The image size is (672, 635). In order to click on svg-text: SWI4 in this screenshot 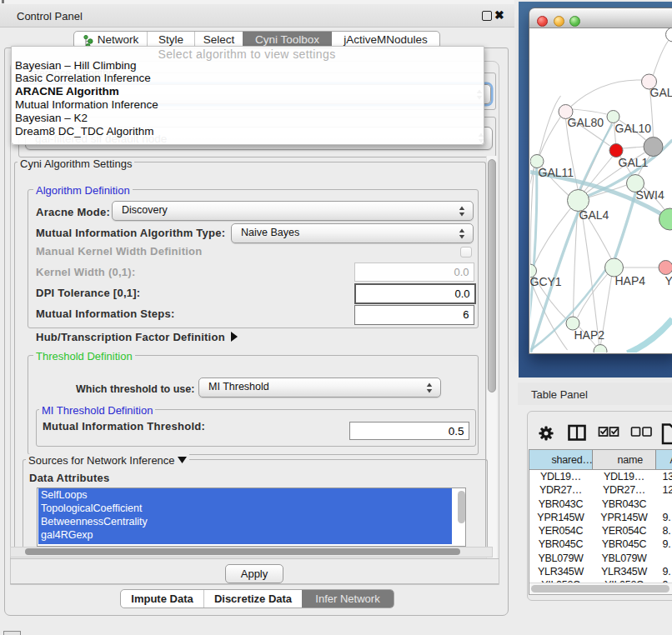, I will do `click(649, 195)`.